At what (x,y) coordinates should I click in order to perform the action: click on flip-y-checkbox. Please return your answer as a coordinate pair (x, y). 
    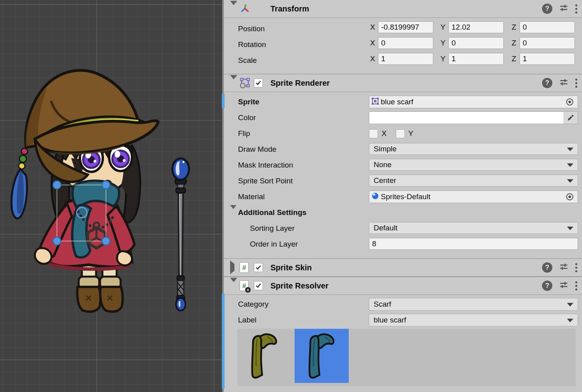
    Looking at the image, I should click on (400, 134).